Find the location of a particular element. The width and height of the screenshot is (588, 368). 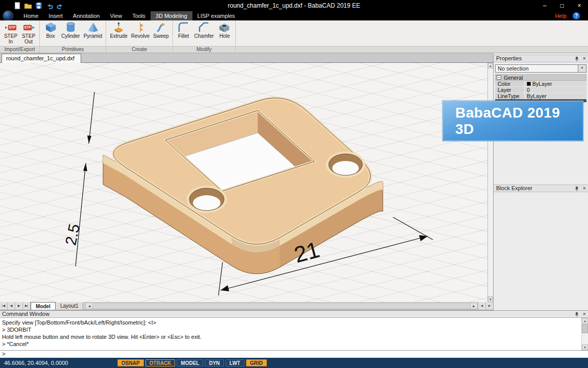

step-out-button: STP STEP Out is located at coordinates (29, 33).